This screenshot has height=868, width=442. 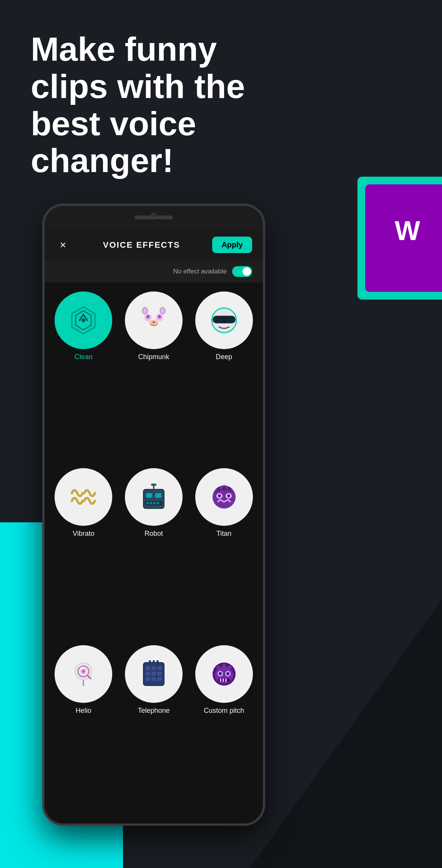 What do you see at coordinates (154, 553) in the screenshot?
I see `effect-item-robot: Robot` at bounding box center [154, 553].